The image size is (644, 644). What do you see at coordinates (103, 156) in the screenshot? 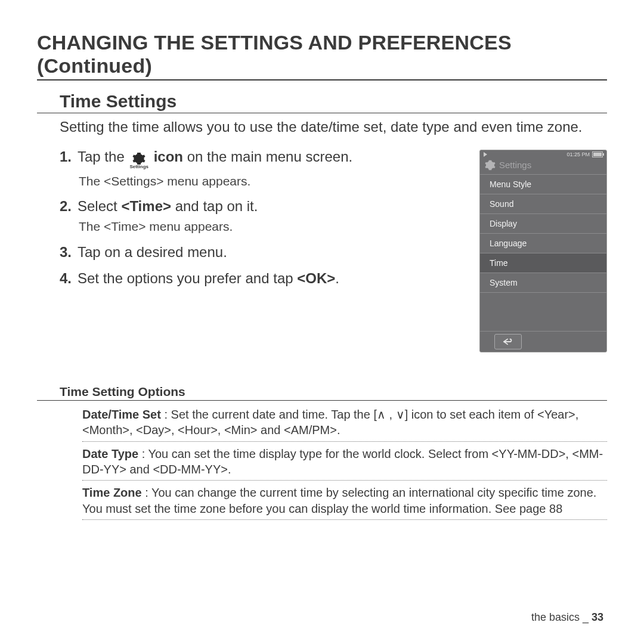
I see `step-text: Tap the` at bounding box center [103, 156].